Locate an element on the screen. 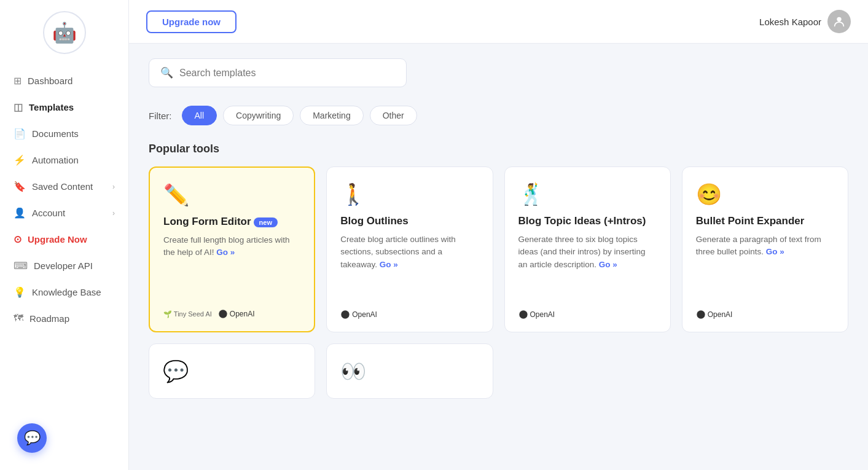 This screenshot has height=470, width=868. card-long-form-editor: ✏️Long Form EditornewCreate full length … is located at coordinates (232, 249).